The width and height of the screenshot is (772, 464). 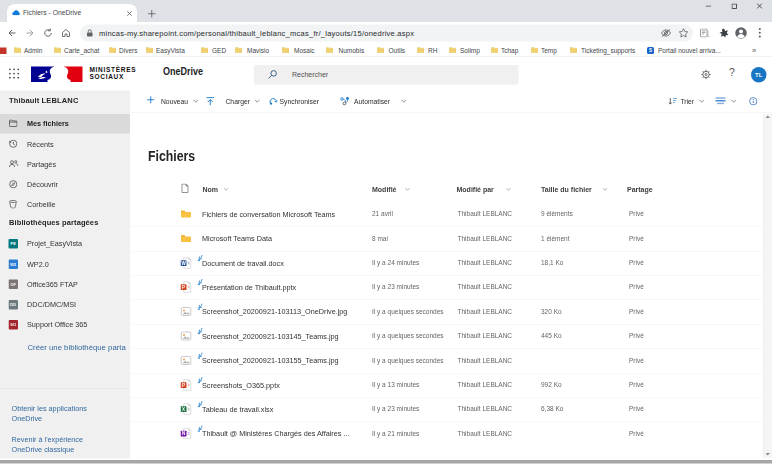 What do you see at coordinates (184, 410) in the screenshot?
I see `svg-text: X` at bounding box center [184, 410].